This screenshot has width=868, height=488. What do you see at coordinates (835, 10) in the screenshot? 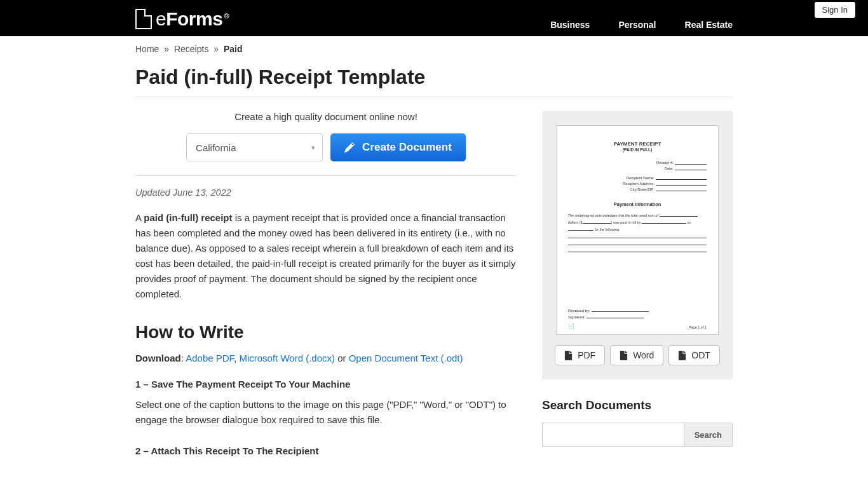
I see `sign-in-button: Sign In` at bounding box center [835, 10].